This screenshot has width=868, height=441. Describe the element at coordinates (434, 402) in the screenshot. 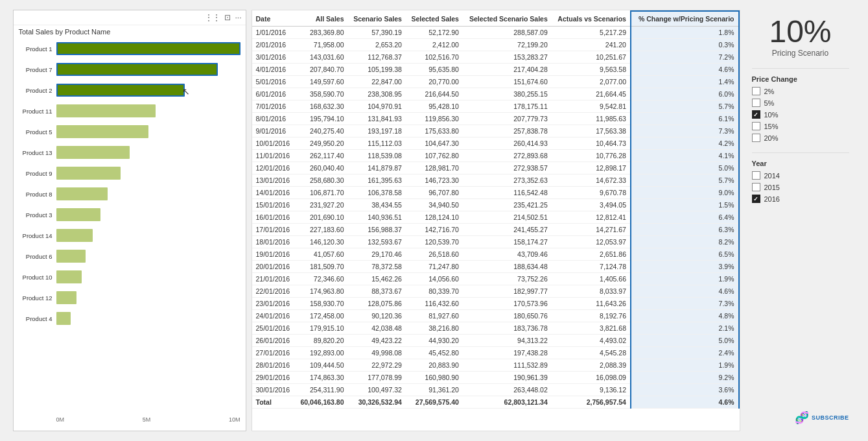

I see `total-cell: 27,569,575.40` at that location.